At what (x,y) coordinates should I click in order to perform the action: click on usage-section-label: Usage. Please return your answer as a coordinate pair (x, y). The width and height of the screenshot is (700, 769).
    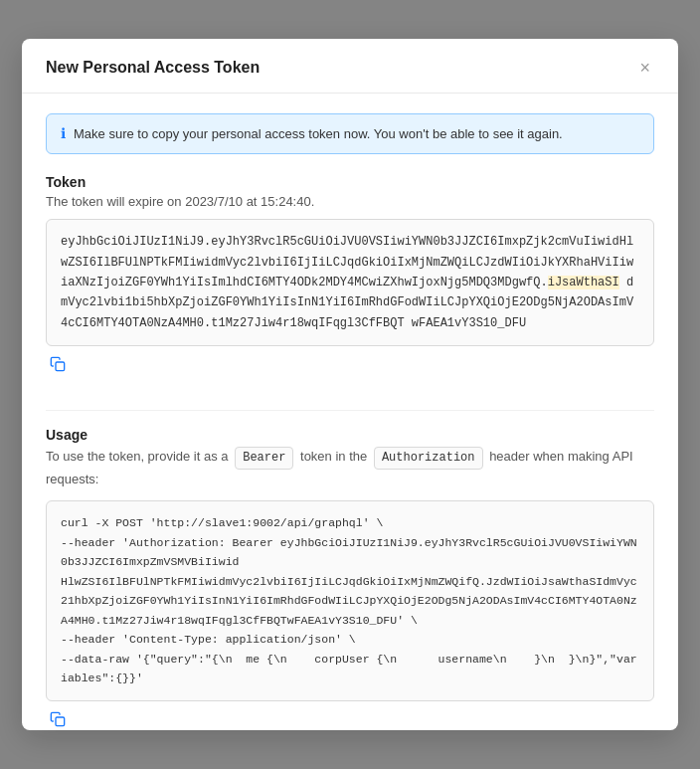
    Looking at the image, I should click on (350, 435).